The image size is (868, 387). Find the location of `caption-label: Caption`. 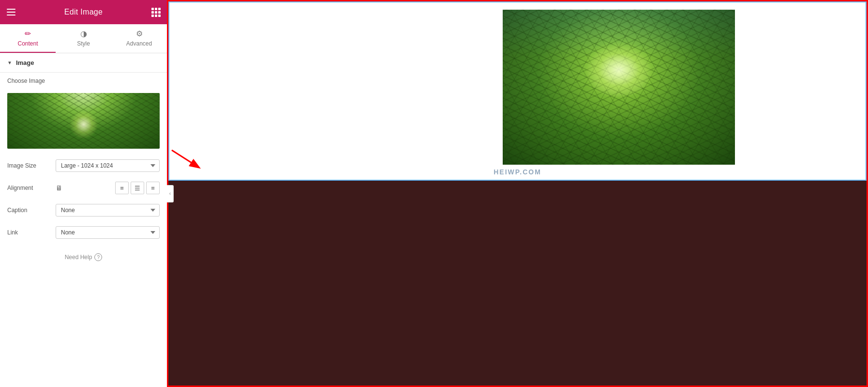

caption-label: Caption is located at coordinates (29, 210).